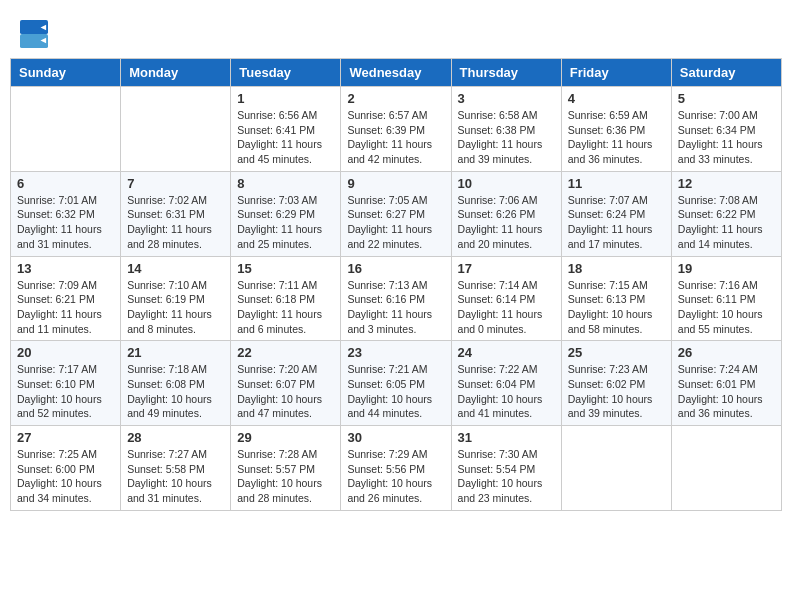 This screenshot has height=612, width=792. Describe the element at coordinates (176, 384) in the screenshot. I see `calendar-cell: 21Sunrise: 7:18 AM Sunset: 6:08 PM Dayli…` at that location.